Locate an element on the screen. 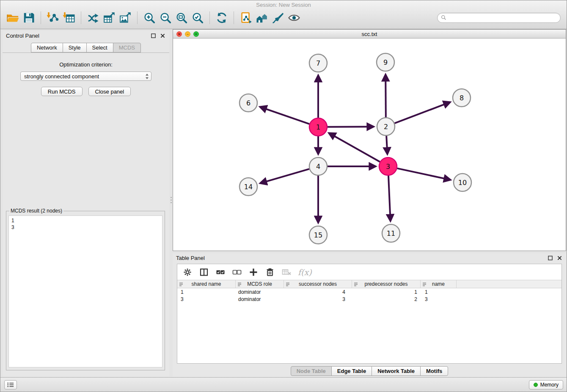 The image size is (567, 392). zoom-out-icon is located at coordinates (165, 18).